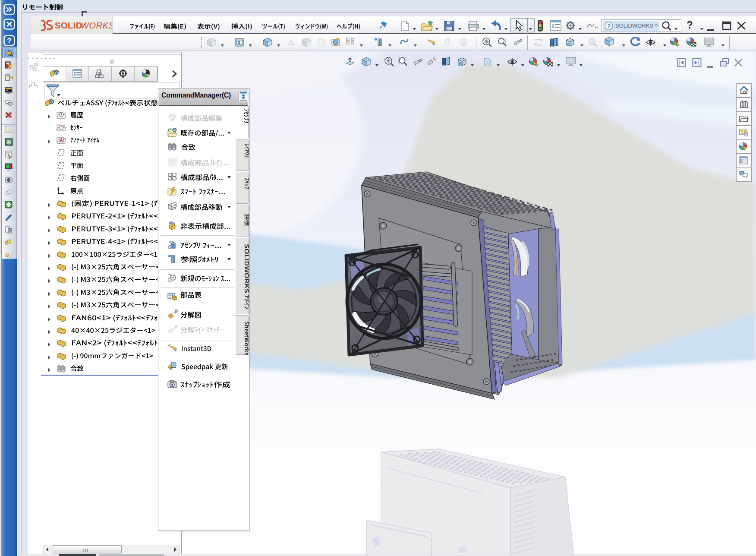  I want to click on svg-text: WORKS, so click(97, 25).